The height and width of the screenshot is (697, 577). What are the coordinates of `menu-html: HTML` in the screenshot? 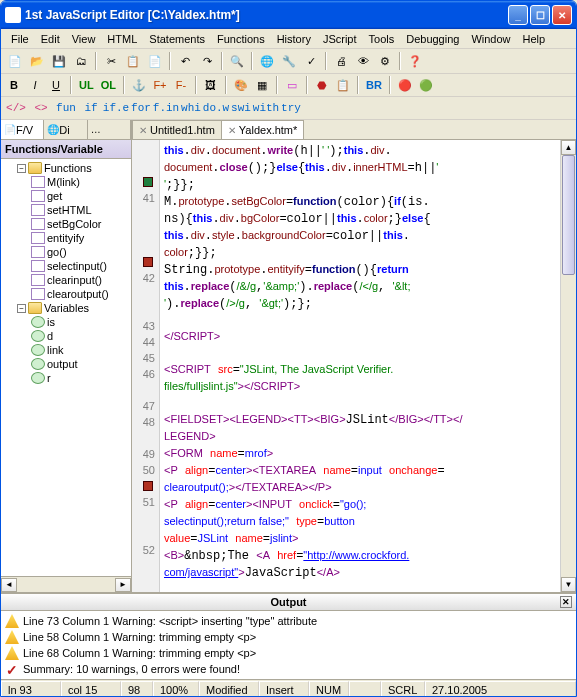 It's located at (122, 39).